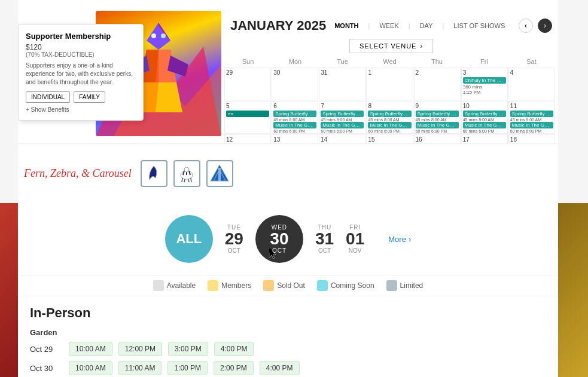  Describe the element at coordinates (48, 97) in the screenshot. I see `individual-button: INDIVIDUAL` at that location.